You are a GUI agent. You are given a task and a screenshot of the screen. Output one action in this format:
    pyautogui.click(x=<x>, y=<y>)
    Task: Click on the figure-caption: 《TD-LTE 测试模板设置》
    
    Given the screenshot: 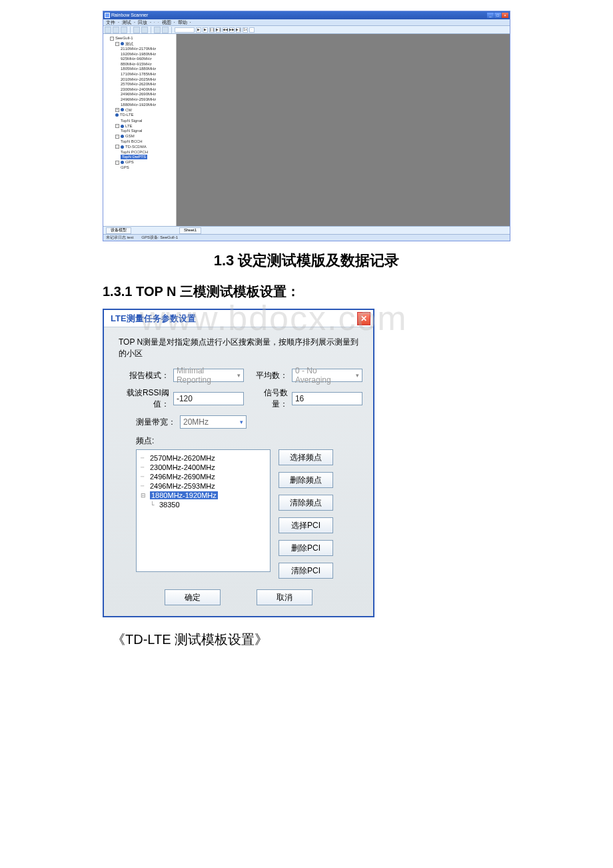 What is the action you would take?
    pyautogui.click(x=362, y=640)
    